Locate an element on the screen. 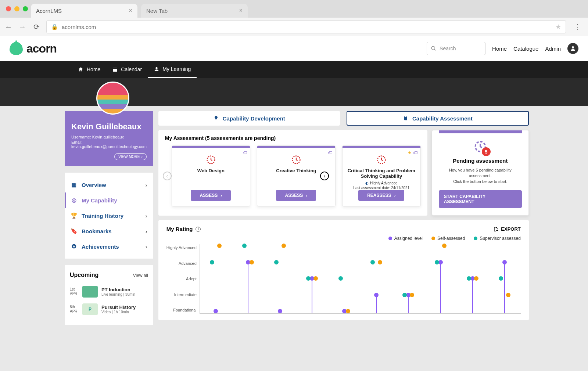 Image resolution: width=588 pixels, height=371 pixels. upcoming-item: 8thAPR P Pursuit History Video | 1h 10mi… is located at coordinates (109, 309).